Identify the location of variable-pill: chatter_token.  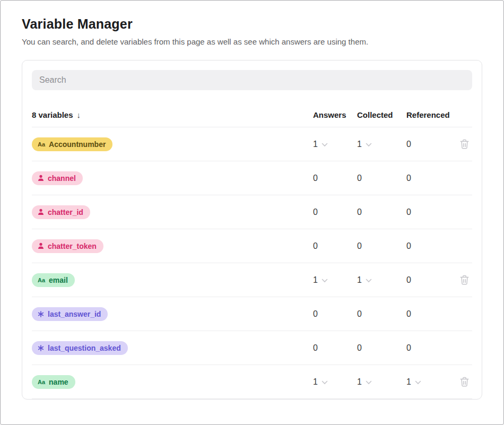
(68, 246).